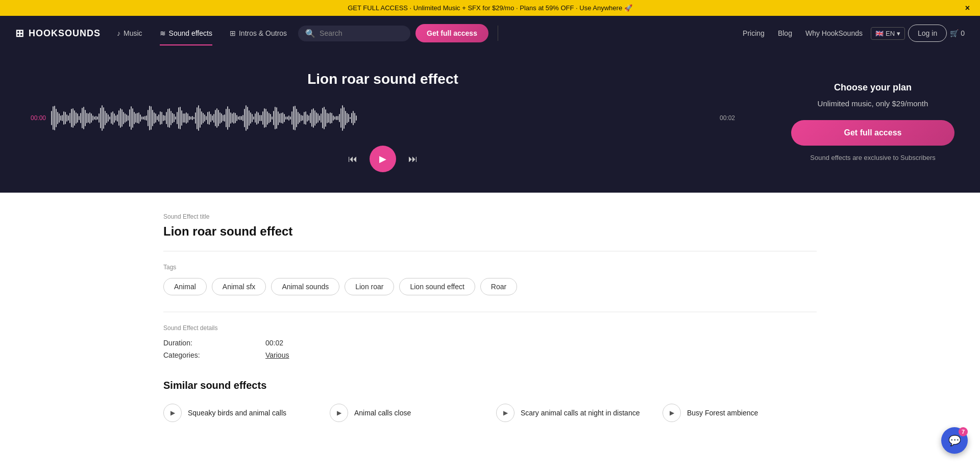 The height and width of the screenshot is (466, 980). Describe the element at coordinates (740, 413) in the screenshot. I see `similar-item: ▶ Busy Forest ambience` at that location.